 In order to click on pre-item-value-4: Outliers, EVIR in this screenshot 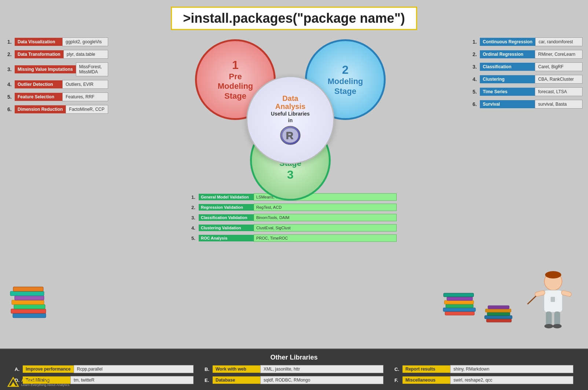, I will do `click(85, 84)`.